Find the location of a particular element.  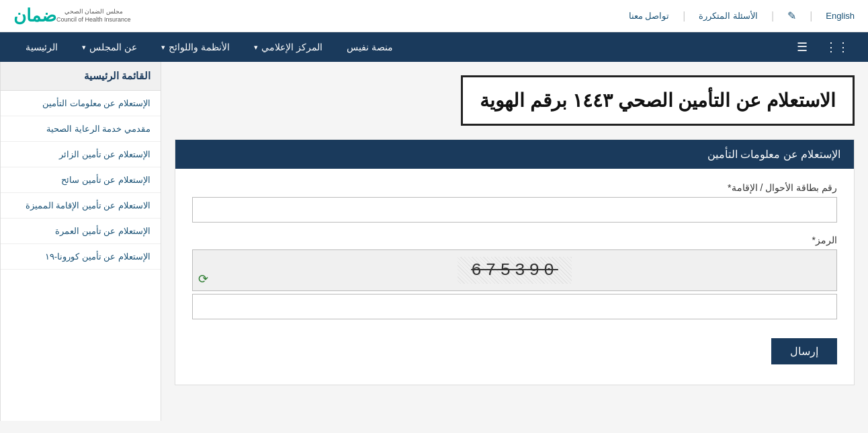

list-item: مقدمي خدمة الرعاية الصحية is located at coordinates (81, 129).